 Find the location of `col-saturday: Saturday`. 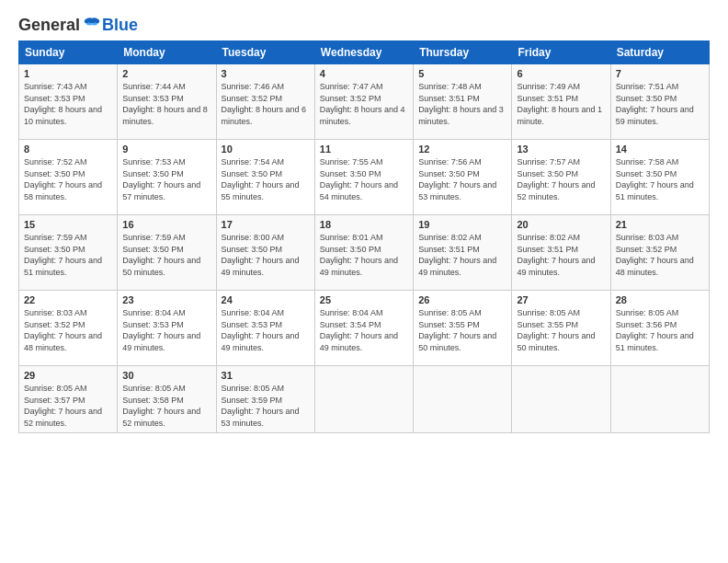

col-saturday: Saturday is located at coordinates (660, 53).